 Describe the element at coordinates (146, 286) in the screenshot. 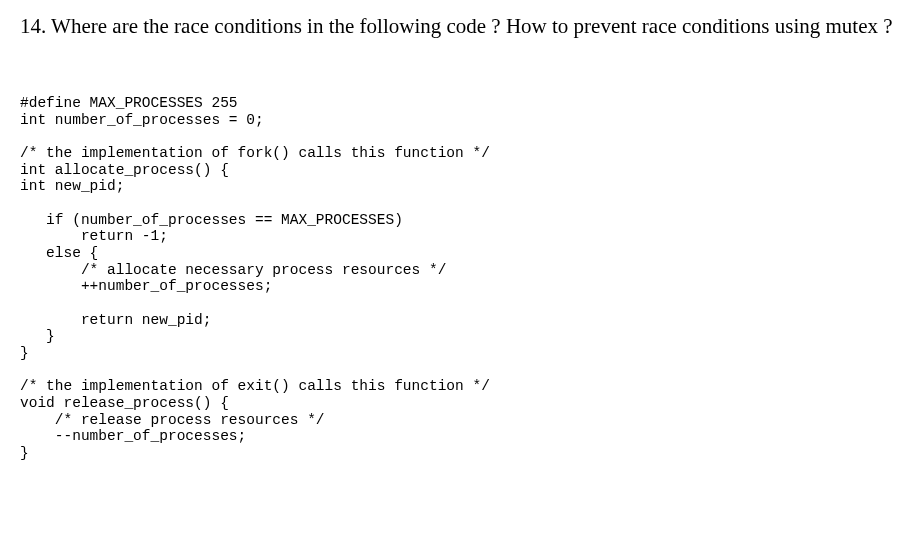

I see `code-line: ++number_of_processes;` at that location.